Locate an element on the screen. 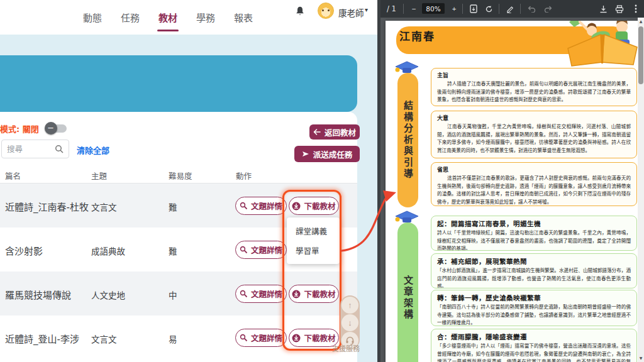 The height and width of the screenshot is (362, 644). box-main-idea: 主旨 詩人描繪了江南春天廣闊壯麗的景色，前兩句以明媚的春光展現江南生機盎然的美景… is located at coordinates (534, 87).